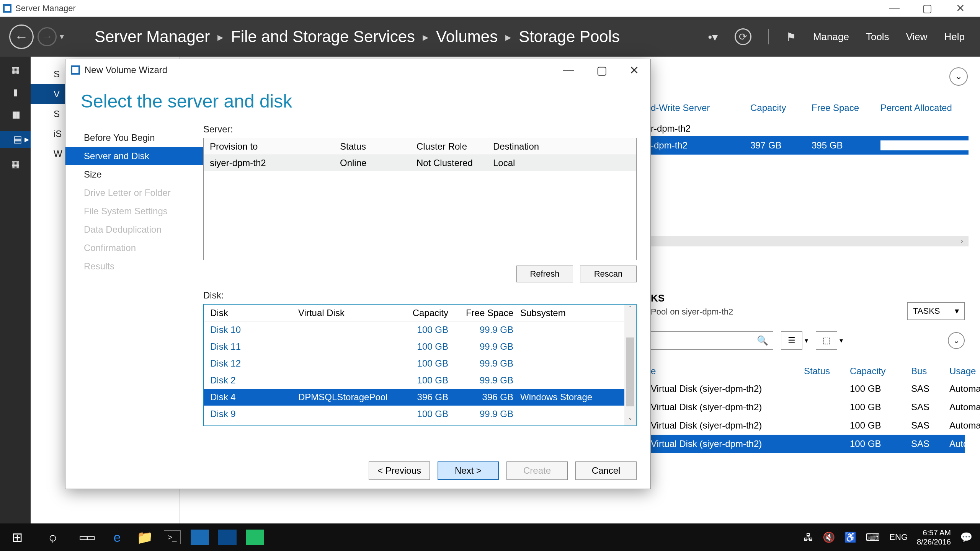 The image size is (980, 551). Describe the element at coordinates (727, 371) in the screenshot. I see `vd-col-name: e` at that location.